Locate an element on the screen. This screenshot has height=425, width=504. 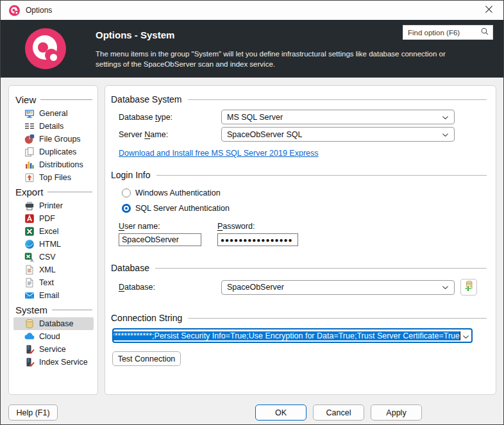
search-icon is located at coordinates (485, 33).